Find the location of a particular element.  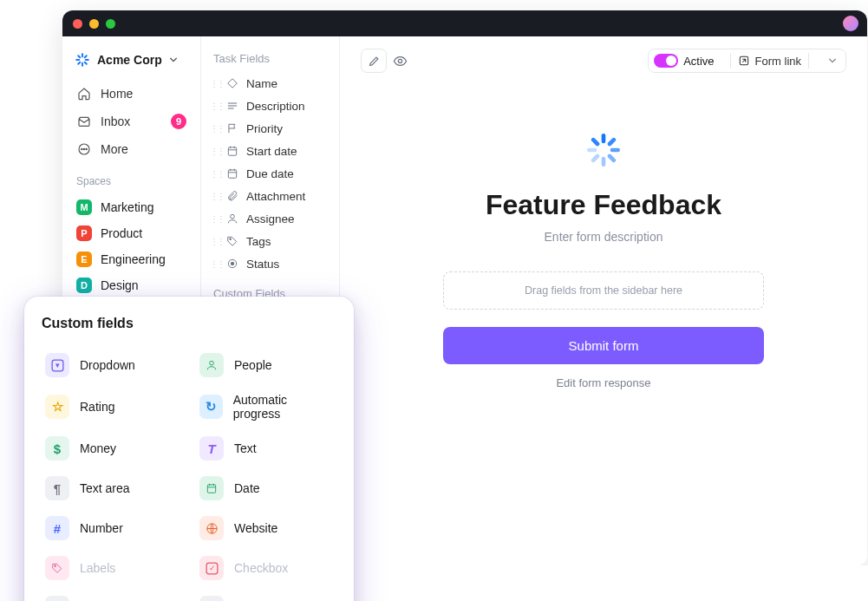

preview-button is located at coordinates (400, 61).